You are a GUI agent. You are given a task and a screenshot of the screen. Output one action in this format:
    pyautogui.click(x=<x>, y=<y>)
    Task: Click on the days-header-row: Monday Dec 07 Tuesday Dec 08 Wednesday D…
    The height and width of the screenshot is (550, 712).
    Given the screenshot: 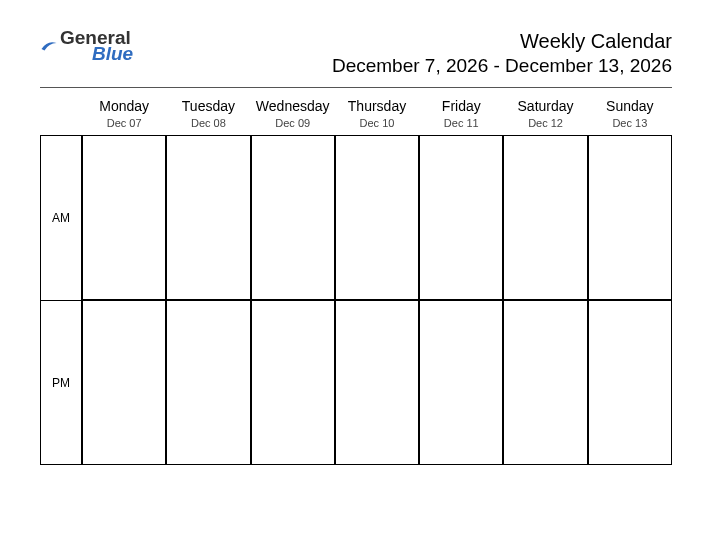 What is the action you would take?
    pyautogui.click(x=356, y=114)
    